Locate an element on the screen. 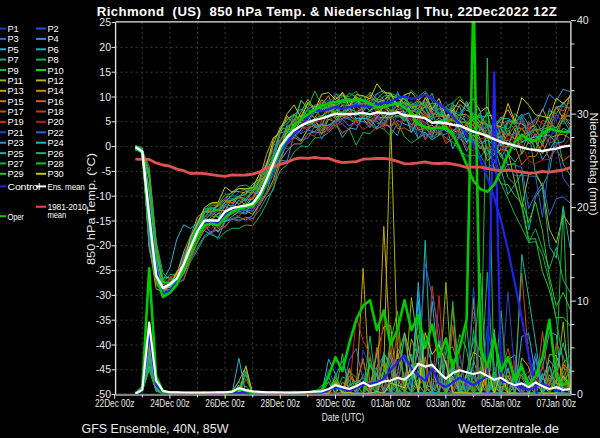  svg-text: P19 is located at coordinates (16, 122).